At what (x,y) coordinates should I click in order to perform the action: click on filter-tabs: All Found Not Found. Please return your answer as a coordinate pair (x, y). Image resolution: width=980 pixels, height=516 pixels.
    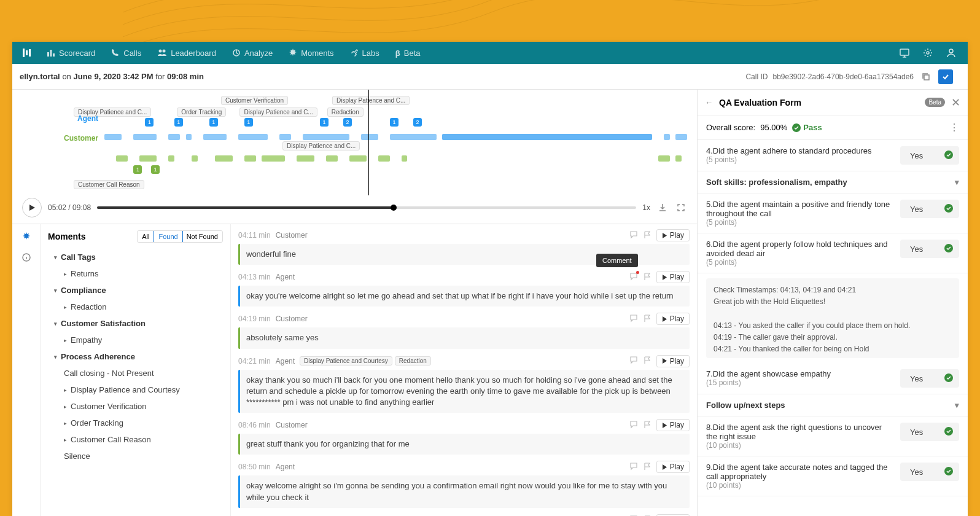
    Looking at the image, I should click on (180, 237).